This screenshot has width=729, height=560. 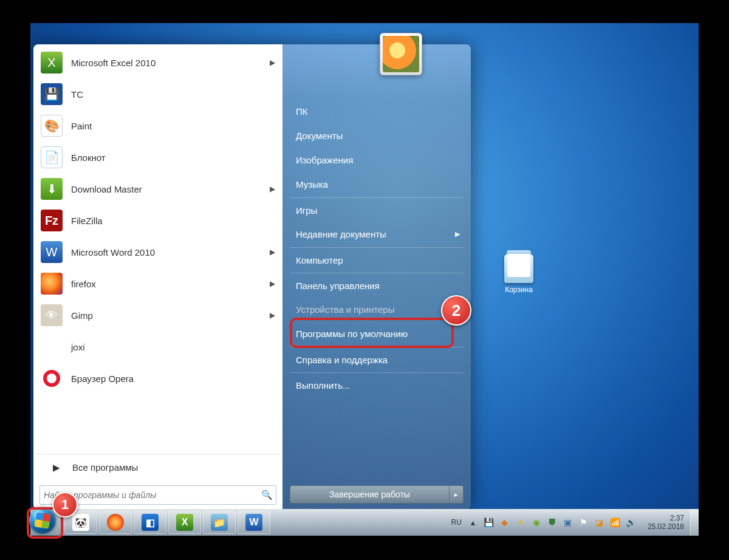 I want to click on program-item-excel: XMicrosoft Excel 2010▶, so click(x=158, y=63).